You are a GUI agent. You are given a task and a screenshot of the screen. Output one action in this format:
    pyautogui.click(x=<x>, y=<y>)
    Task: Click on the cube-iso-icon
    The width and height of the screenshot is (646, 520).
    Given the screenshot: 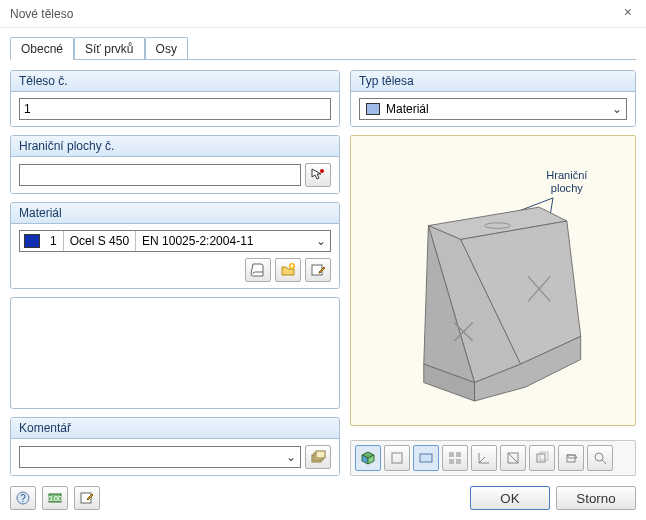 What is the action you would take?
    pyautogui.click(x=368, y=458)
    